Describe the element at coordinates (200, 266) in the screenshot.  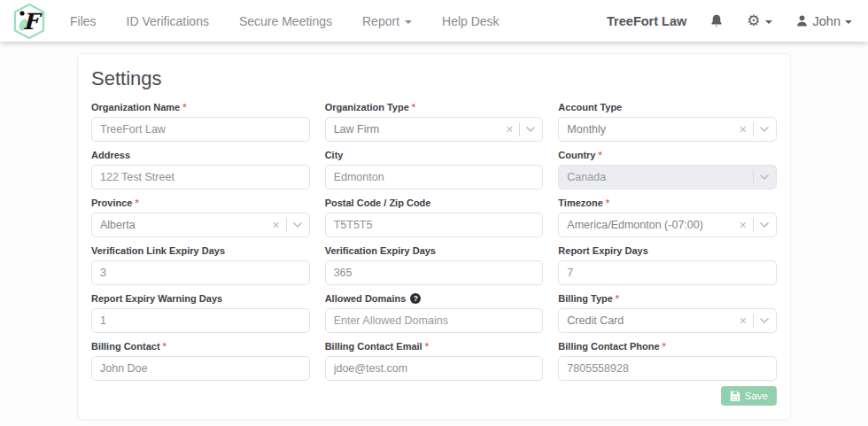
I see `field-verification-link-expiry-days: Verification Link Expiry Days` at that location.